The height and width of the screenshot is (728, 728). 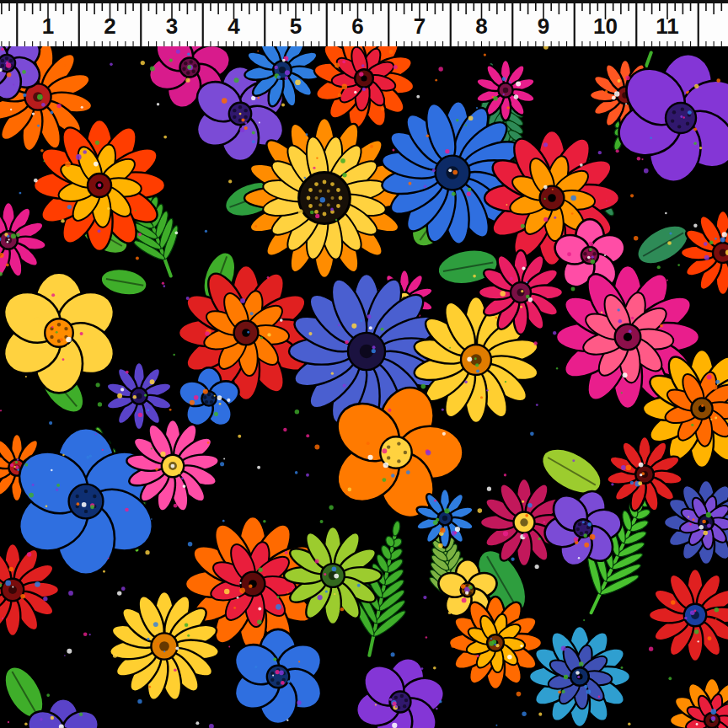 I want to click on ruler-number: 11, so click(x=667, y=26).